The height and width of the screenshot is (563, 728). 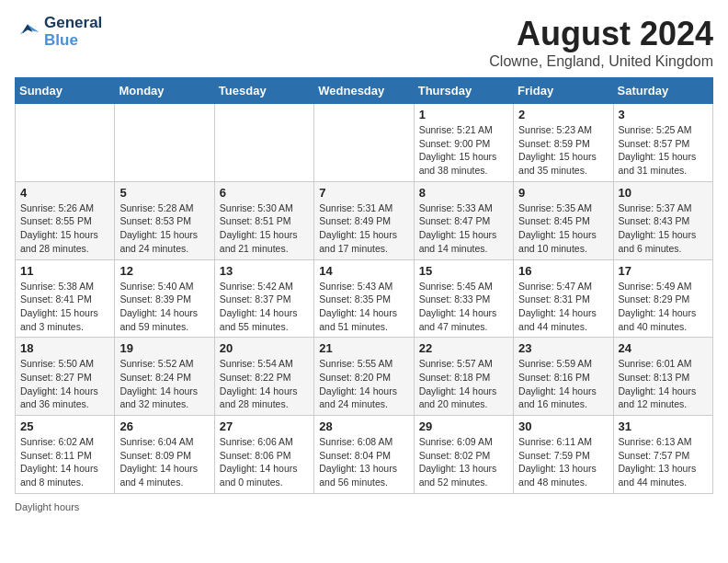 What do you see at coordinates (364, 298) in the screenshot?
I see `calendar-cell: 14Sunrise: 5:43 AMSunset: 8:35 PMDayligh…` at bounding box center [364, 298].